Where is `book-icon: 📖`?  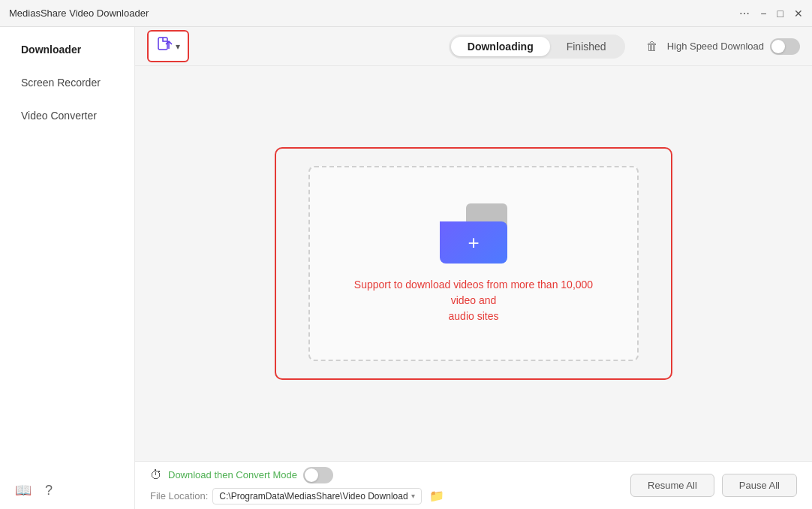 book-icon: 📖 is located at coordinates (23, 490).